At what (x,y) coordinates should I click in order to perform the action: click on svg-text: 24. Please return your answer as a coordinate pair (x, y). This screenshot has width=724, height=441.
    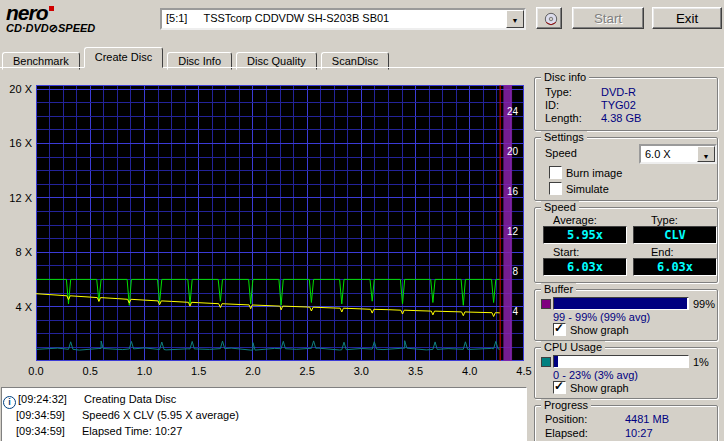
    Looking at the image, I should click on (513, 112).